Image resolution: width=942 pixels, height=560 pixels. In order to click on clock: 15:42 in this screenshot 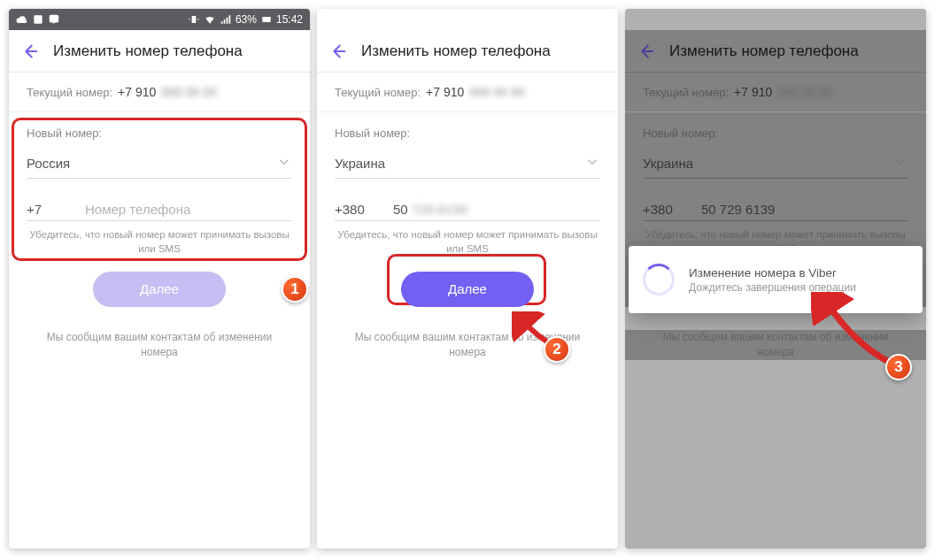, I will do `click(290, 19)`.